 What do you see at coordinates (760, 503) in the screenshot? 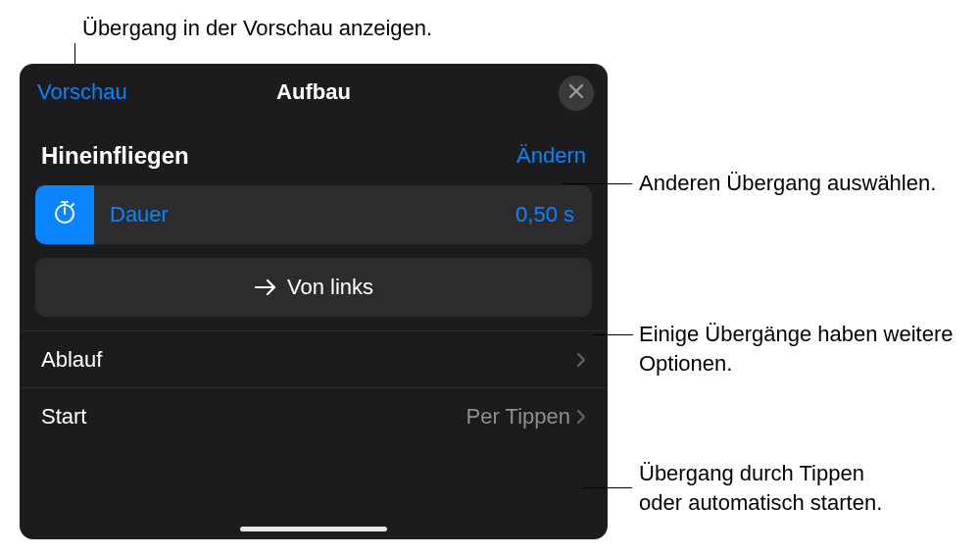
I see `callout-text: oder automatisch starten.` at bounding box center [760, 503].